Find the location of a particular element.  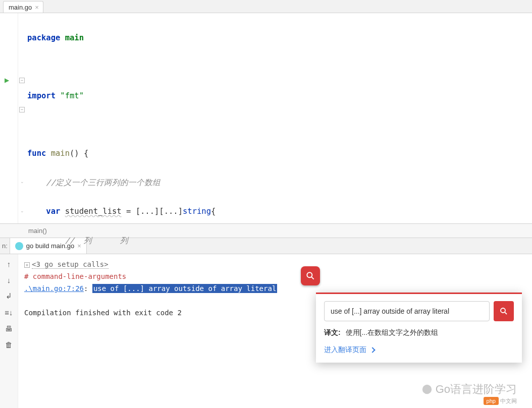

comment: // 列 列 is located at coordinates (97, 241).